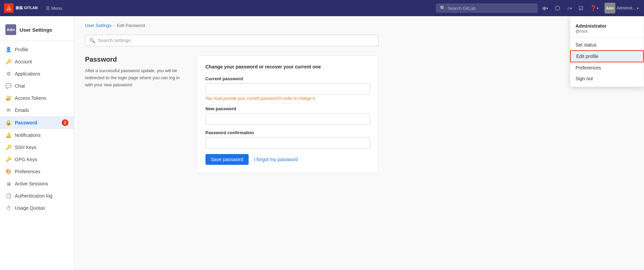 The height and width of the screenshot is (270, 644). I want to click on user-menu-button: Adm Administ... ▾, so click(621, 8).